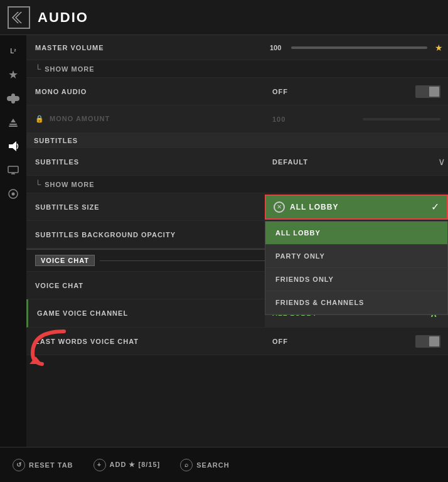  Describe the element at coordinates (237, 185) in the screenshot. I see `show-more-subtitles: └ SHOW MORE` at that location.